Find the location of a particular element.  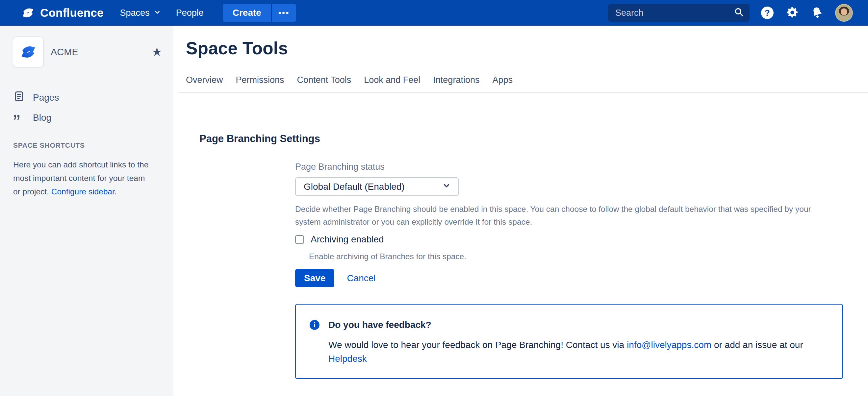

gear-icon is located at coordinates (793, 13).